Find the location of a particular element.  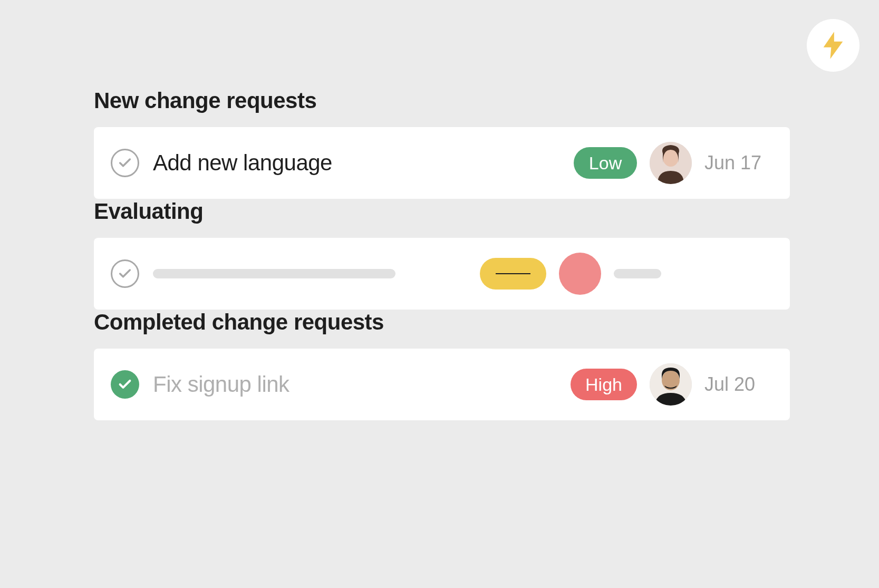

automation-button is located at coordinates (833, 45).